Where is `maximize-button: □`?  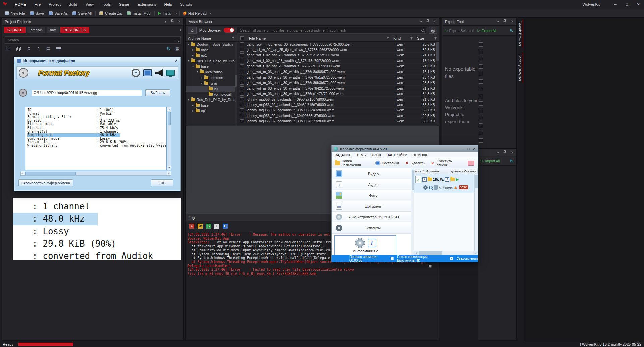 maximize-button: □ is located at coordinates (627, 4).